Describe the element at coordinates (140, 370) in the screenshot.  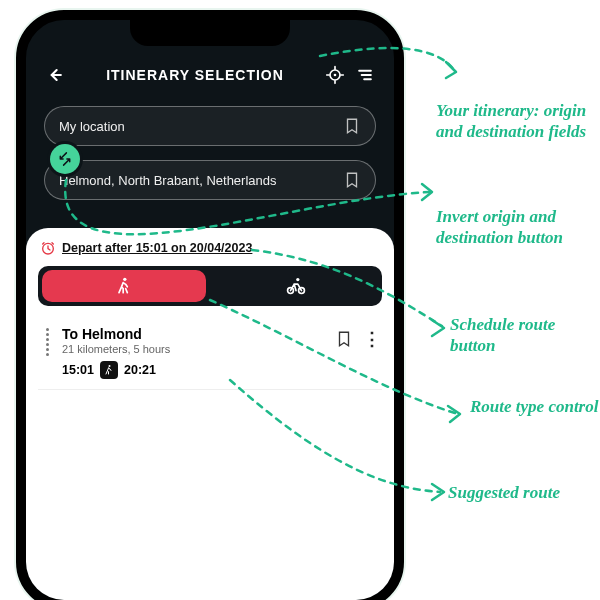
I see `route-arrive: 20:21` at that location.